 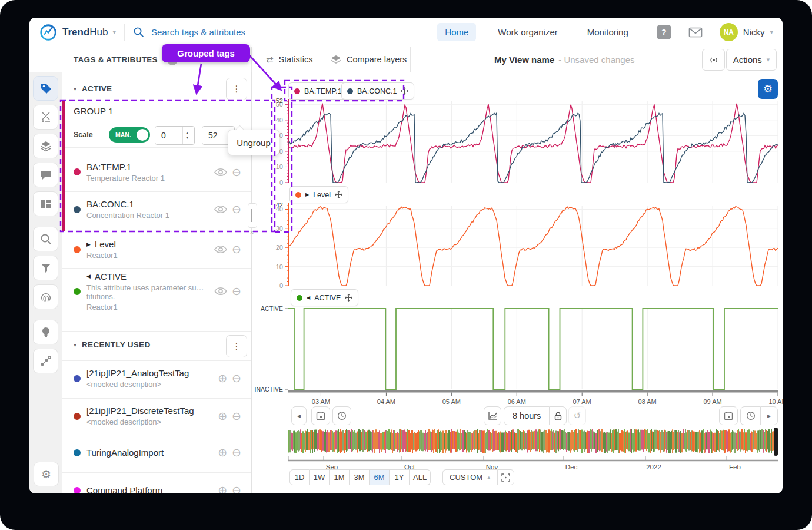 What do you see at coordinates (252, 233) in the screenshot?
I see `panel-collapse-button: ×` at bounding box center [252, 233].